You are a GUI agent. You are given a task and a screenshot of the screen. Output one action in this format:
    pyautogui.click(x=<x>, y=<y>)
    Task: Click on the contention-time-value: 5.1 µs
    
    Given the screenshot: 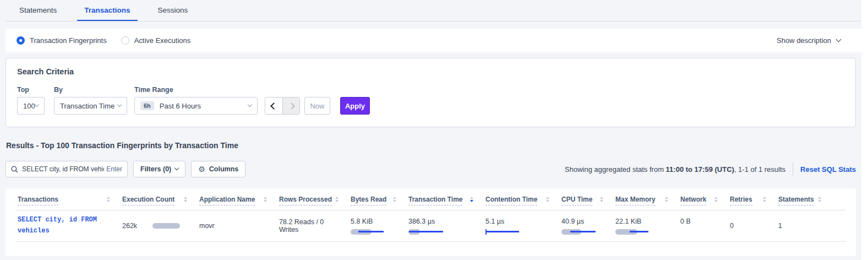 What is the action you would take?
    pyautogui.click(x=517, y=221)
    